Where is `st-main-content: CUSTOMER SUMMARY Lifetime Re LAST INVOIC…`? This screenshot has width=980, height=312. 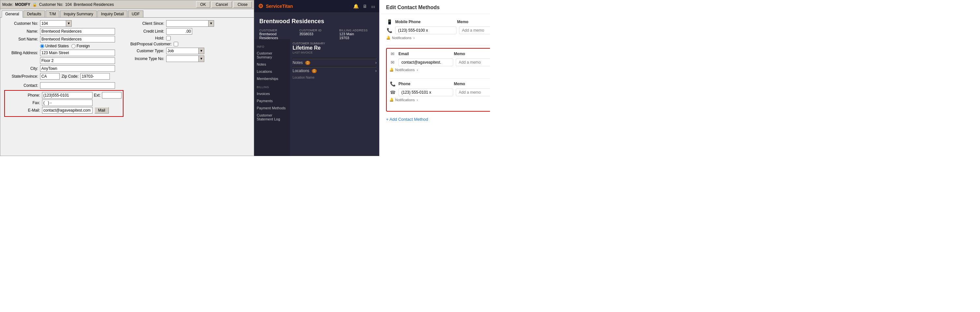
st-main-content: CUSTOMER SUMMARY Lifetime Re LAST INVOIC… is located at coordinates (335, 98).